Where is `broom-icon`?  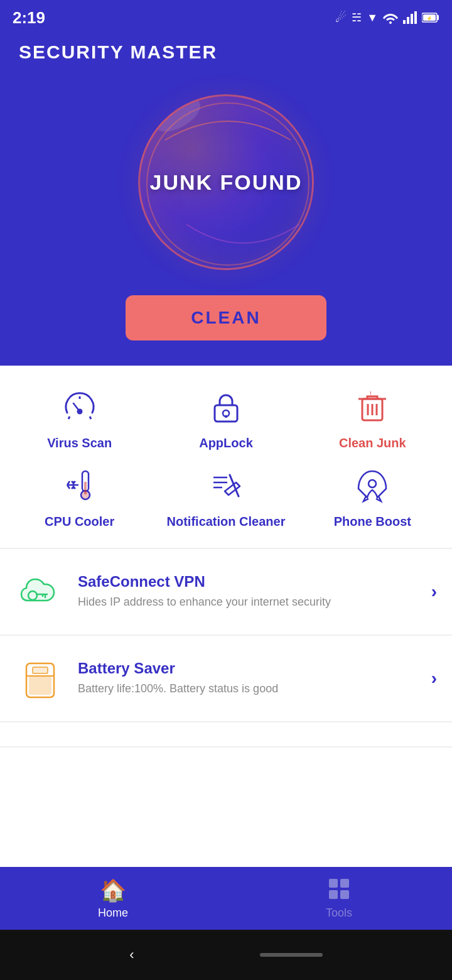 broom-icon is located at coordinates (226, 485).